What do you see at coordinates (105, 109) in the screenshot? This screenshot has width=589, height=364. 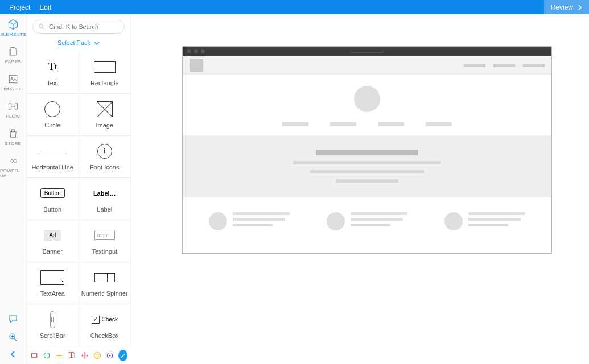 I see `image-placeholder-icon` at bounding box center [105, 109].